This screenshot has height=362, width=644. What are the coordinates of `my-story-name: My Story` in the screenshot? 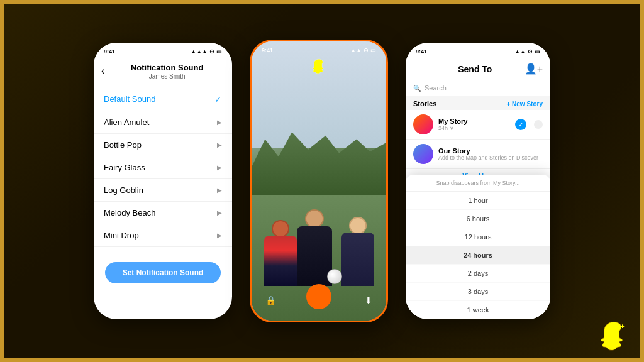 It's located at (474, 121).